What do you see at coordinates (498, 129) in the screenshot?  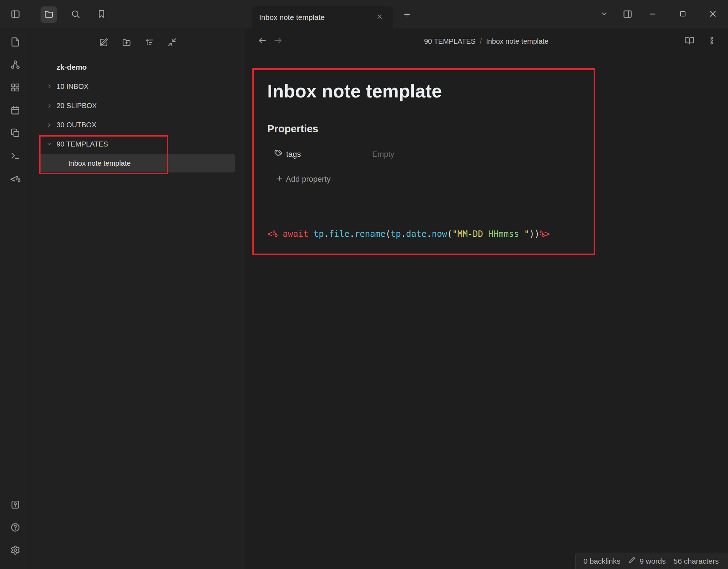 I see `properties-heading: Properties` at bounding box center [498, 129].